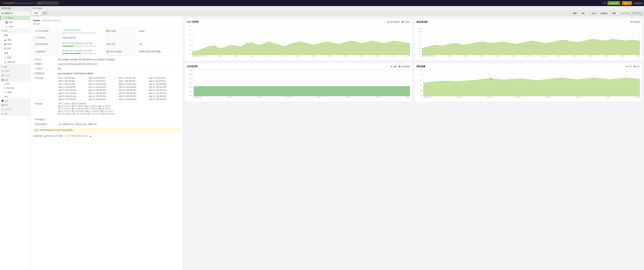 The height and width of the screenshot is (270, 644). I want to click on non-production-badge: ⚠ 非生产数据存储已启用！, so click(76, 136).